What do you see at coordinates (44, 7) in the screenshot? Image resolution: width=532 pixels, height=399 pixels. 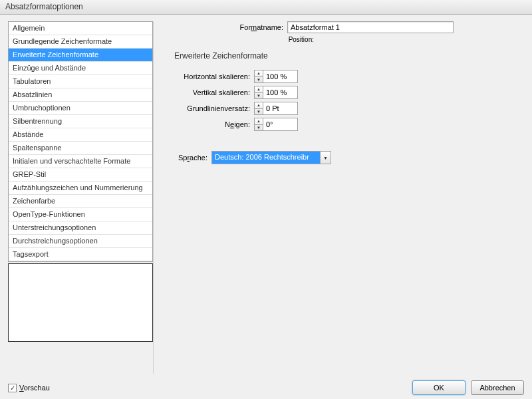 I see `window-title: Absatzformatoptionen` at bounding box center [44, 7].